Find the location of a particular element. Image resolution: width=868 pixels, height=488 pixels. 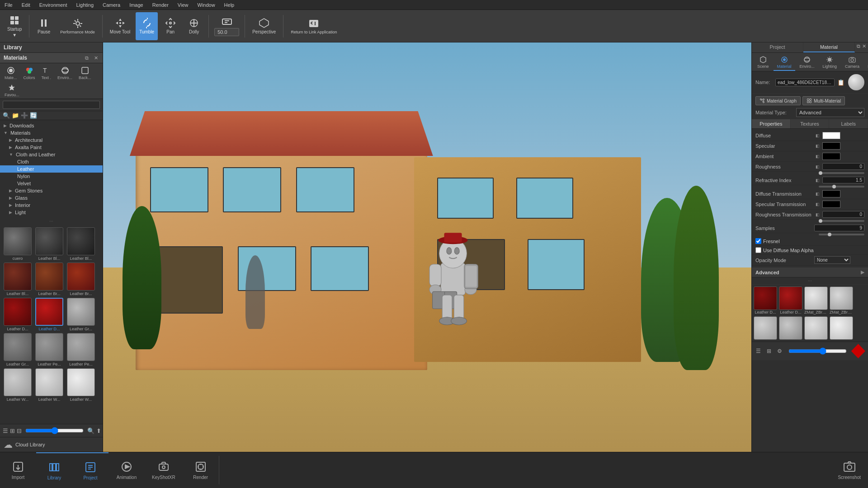

opacity-mode-select: None Alpha is located at coordinates (832, 260).